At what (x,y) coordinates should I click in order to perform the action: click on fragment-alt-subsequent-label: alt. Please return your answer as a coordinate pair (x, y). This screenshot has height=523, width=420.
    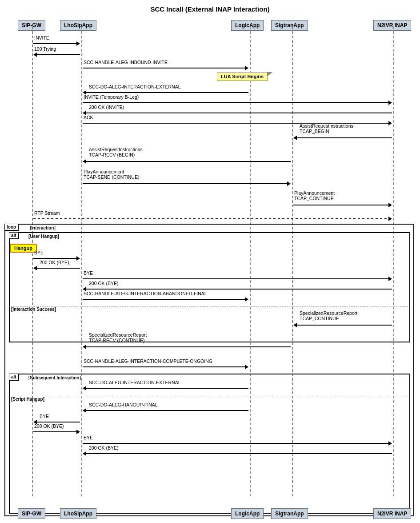
    Looking at the image, I should click on (14, 377).